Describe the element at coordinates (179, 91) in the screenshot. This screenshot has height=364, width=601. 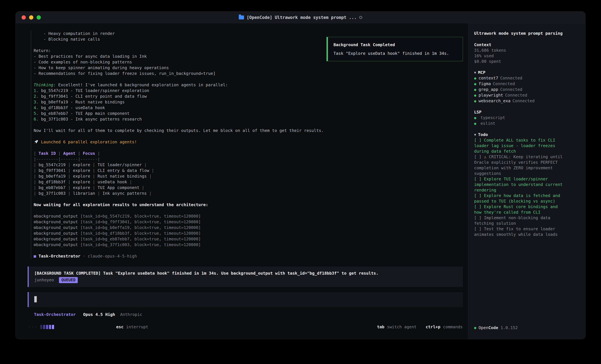
I see `terminal-line: 1. bg_5547c219 - TUI loader/spinner expl…` at that location.